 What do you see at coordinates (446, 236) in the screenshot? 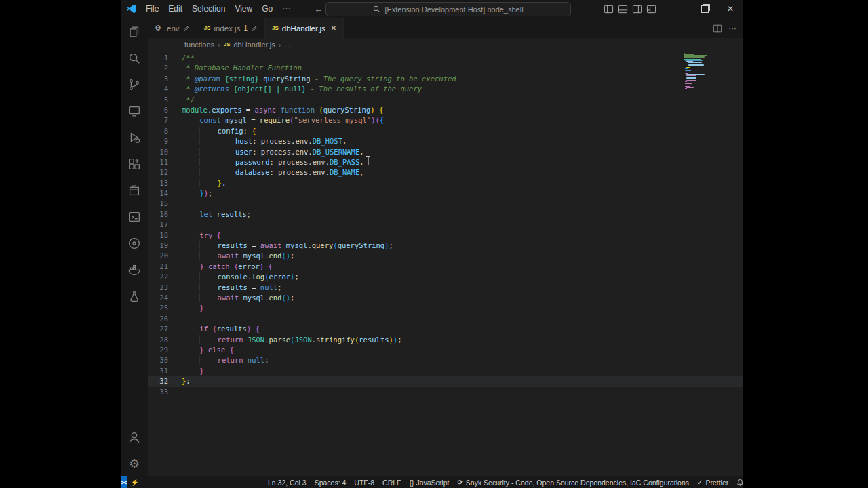
I see `code-line: 18 try {` at bounding box center [446, 236].